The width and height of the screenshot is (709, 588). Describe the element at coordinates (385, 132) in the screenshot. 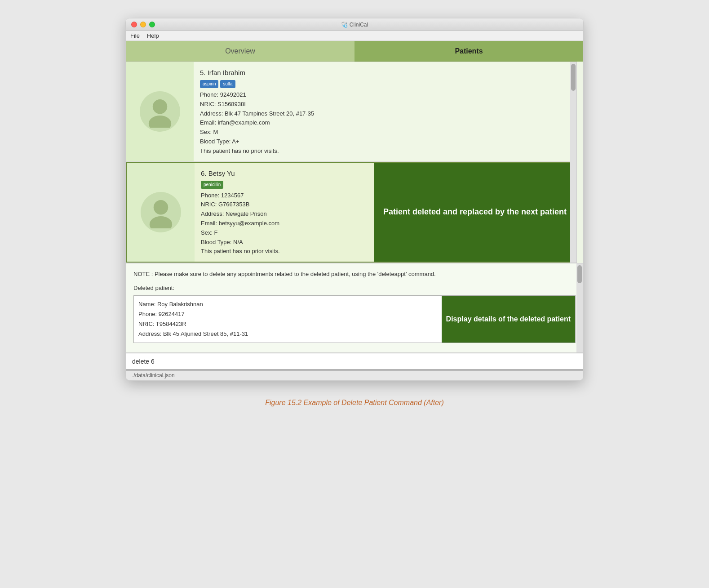

I see `patient-sex-5: Sex: M` at that location.